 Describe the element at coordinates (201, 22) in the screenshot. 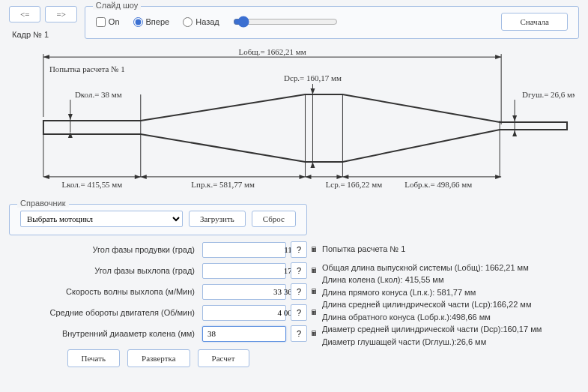

I see `slideshow-back-radio: Назад` at that location.